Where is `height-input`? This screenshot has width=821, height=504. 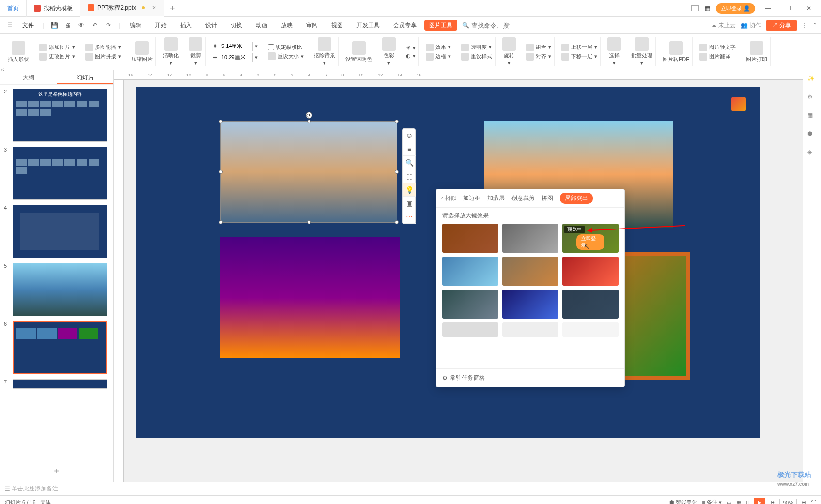 height-input is located at coordinates (236, 58).